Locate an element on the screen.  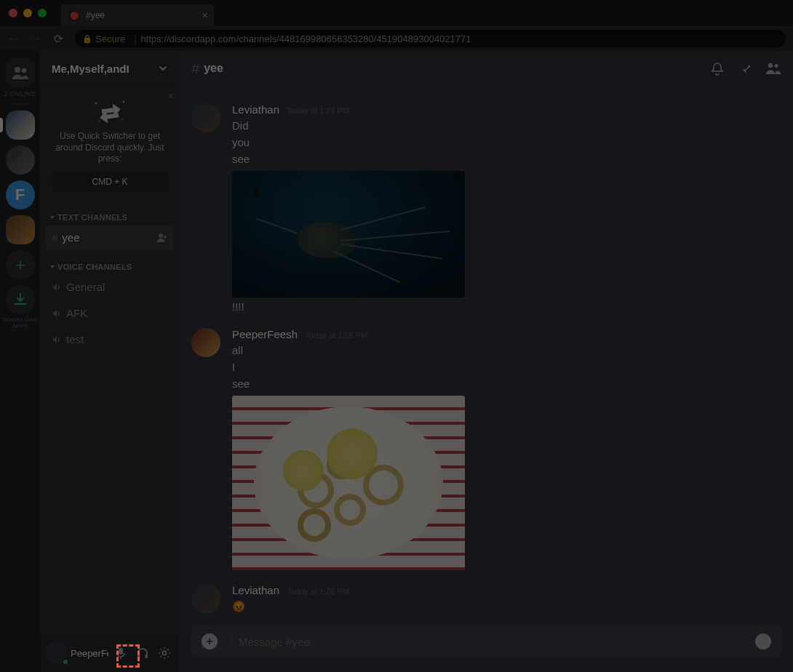
selected-guild-pill is located at coordinates (1, 125).